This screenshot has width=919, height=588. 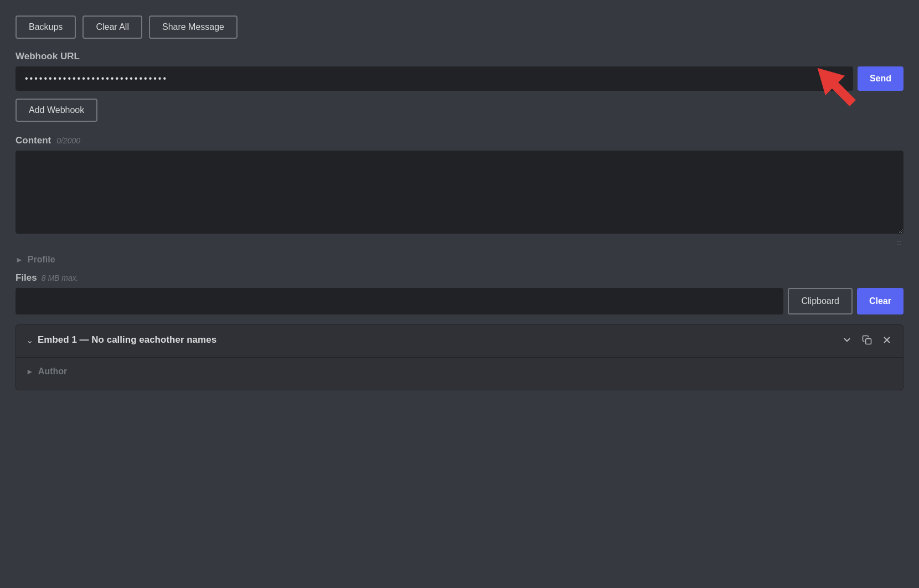 I want to click on webhook-url-input, so click(x=434, y=79).